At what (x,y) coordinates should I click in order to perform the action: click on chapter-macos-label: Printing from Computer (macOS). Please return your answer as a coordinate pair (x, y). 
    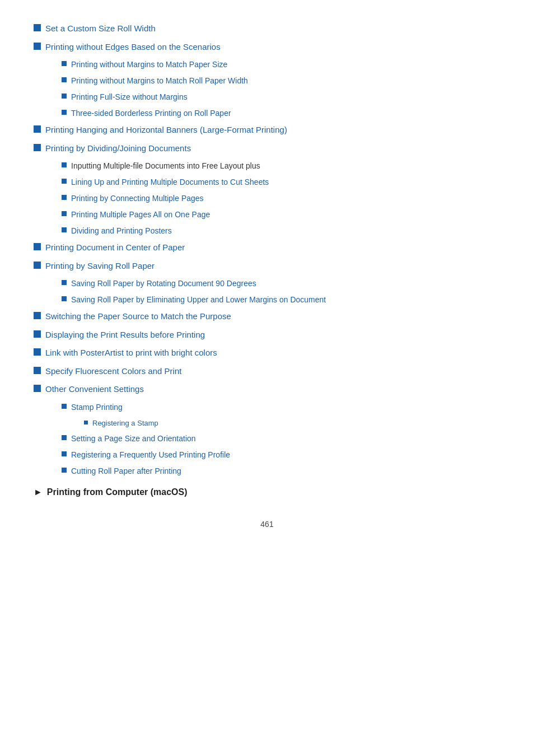
    Looking at the image, I should click on (118, 492).